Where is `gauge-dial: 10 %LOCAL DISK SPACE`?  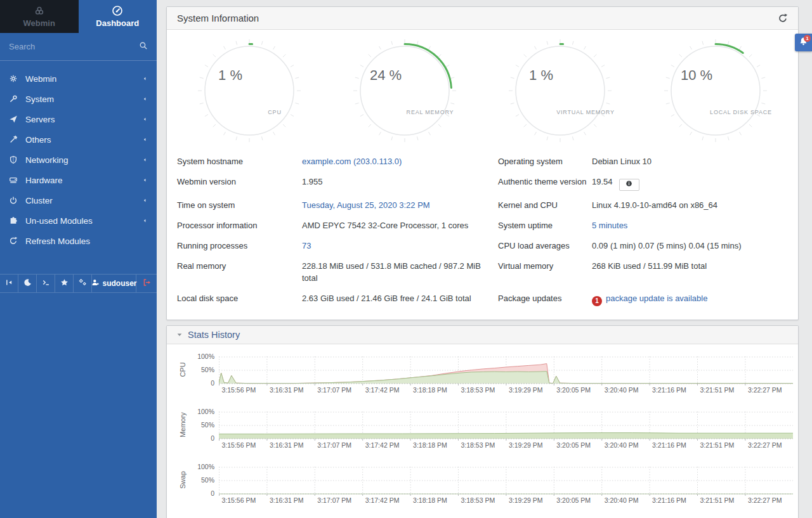 gauge-dial: 10 %LOCAL DISK SPACE is located at coordinates (716, 89).